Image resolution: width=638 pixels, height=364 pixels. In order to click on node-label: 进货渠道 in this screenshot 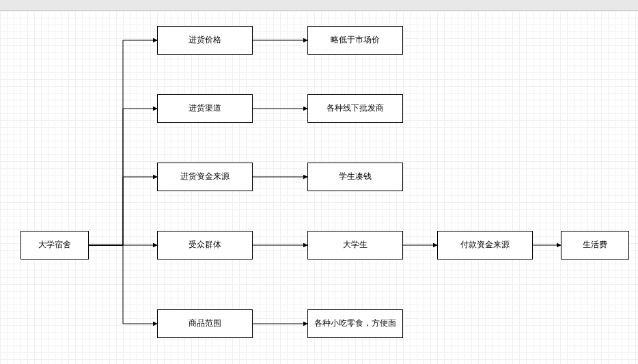, I will do `click(205, 109)`.